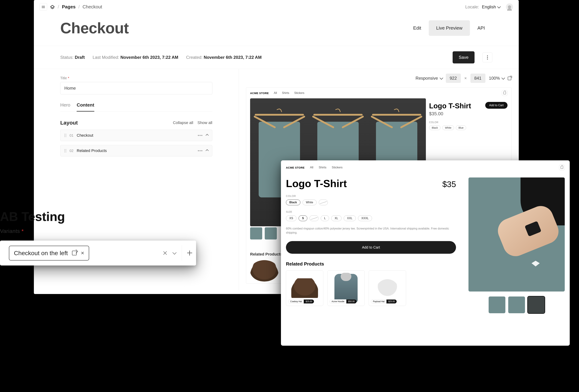 This screenshot has height=392, width=579. What do you see at coordinates (487, 57) in the screenshot?
I see `more-actions-button` at bounding box center [487, 57].